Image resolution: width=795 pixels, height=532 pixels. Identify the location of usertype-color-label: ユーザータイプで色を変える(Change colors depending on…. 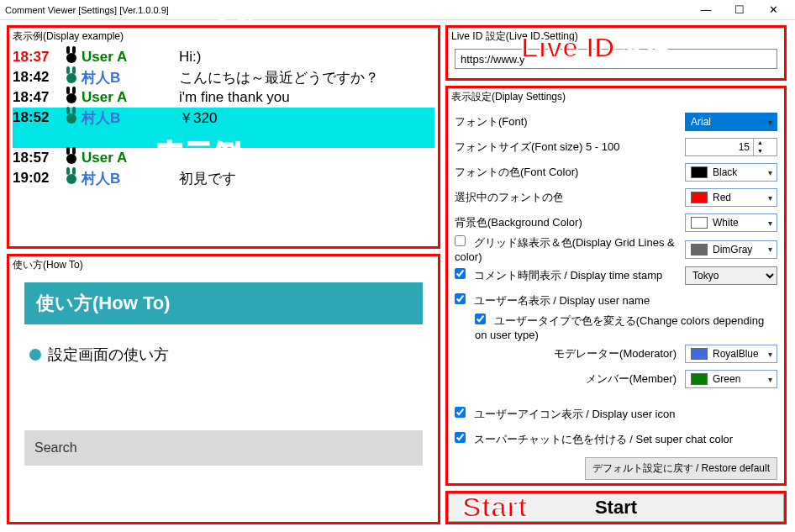
(619, 328).